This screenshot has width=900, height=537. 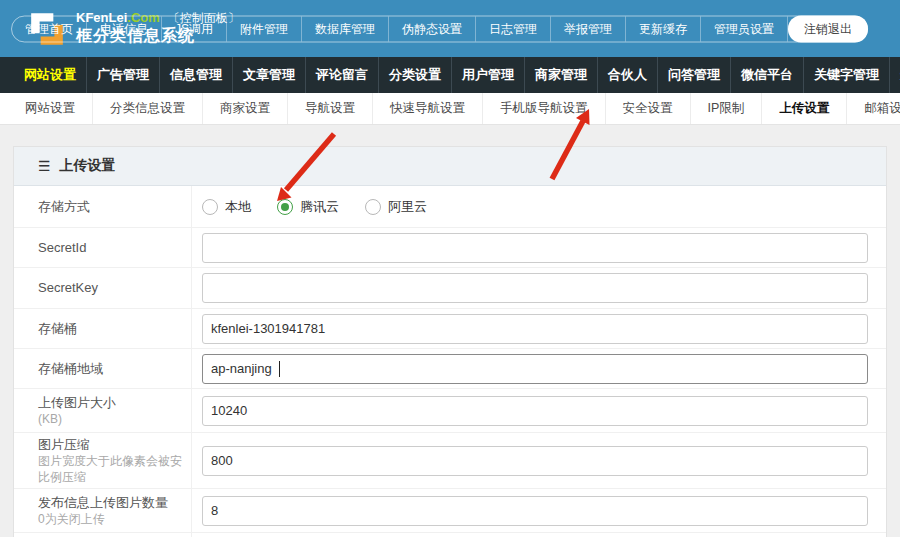 What do you see at coordinates (450, 75) in the screenshot?
I see `main-nav: 网站设置广告管理信息管理文章管理评论留言分类设置用户管理商家管理合伙人问答管理微…` at bounding box center [450, 75].